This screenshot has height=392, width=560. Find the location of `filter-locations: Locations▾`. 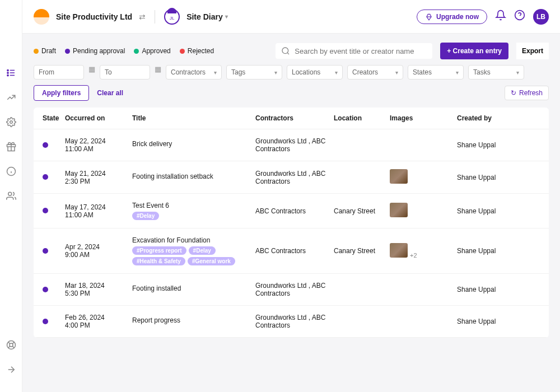

filter-locations: Locations▾ is located at coordinates (315, 72).